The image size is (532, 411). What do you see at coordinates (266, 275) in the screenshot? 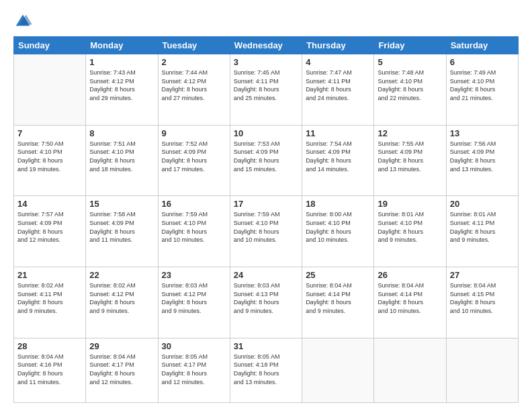
I see `day-number: 24` at bounding box center [266, 275].